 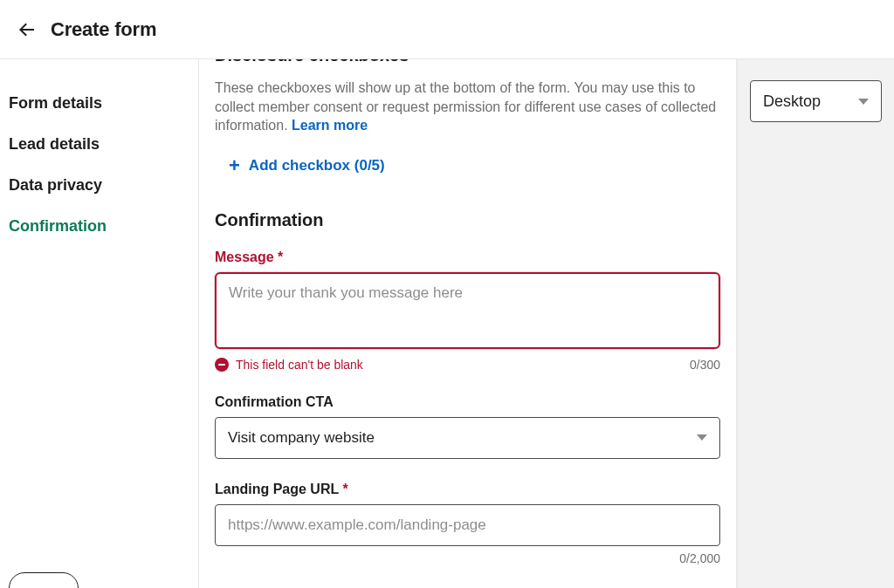 I want to click on message-counter: 0/300, so click(x=705, y=365).